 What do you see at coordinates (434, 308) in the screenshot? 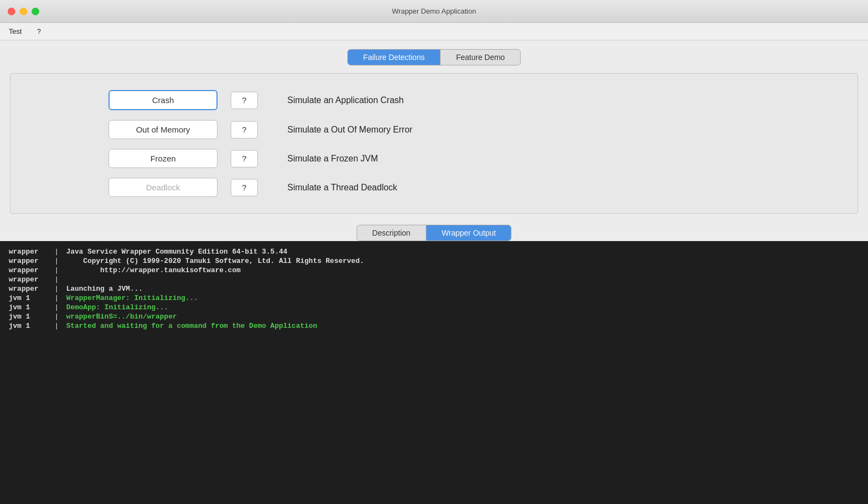
I see `console-line: jvm 1 | DemoApp: Initializing...` at bounding box center [434, 308].